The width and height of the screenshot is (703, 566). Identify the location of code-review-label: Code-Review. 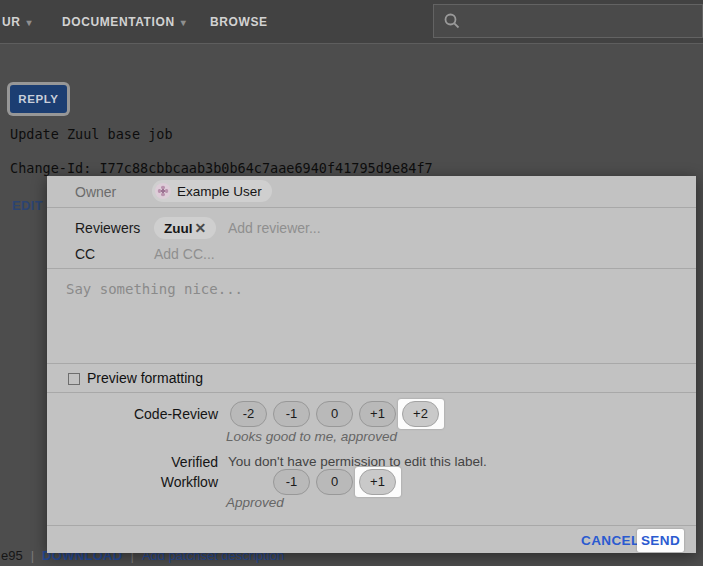
(132, 414).